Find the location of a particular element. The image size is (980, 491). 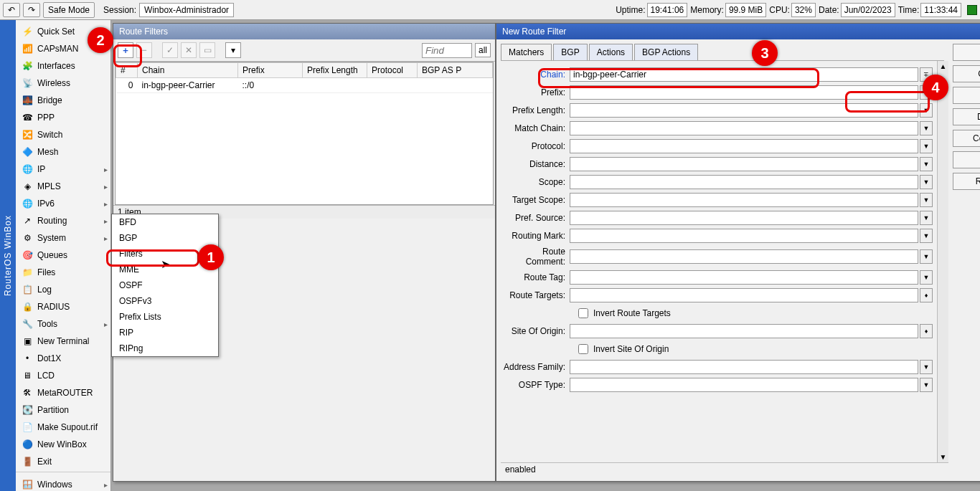

sidebar-item-log: 📋Log is located at coordinates (63, 290).